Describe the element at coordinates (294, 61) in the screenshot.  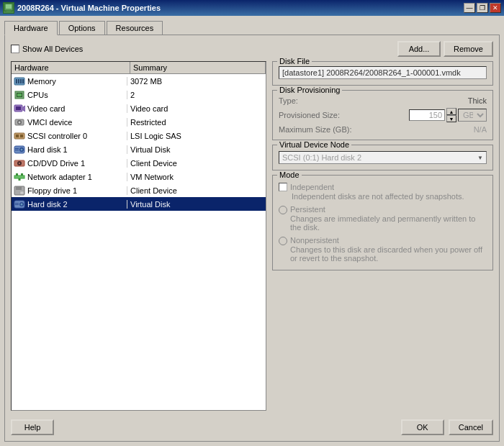
I see `disk-file-label: Disk File` at that location.